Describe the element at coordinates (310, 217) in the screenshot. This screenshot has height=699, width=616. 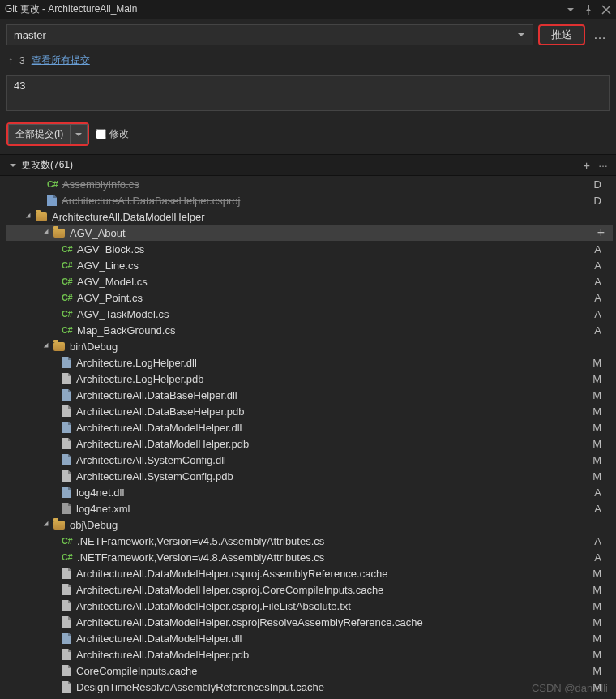
I see `tree-row: ArchitectureAll.DataModelHelper` at that location.